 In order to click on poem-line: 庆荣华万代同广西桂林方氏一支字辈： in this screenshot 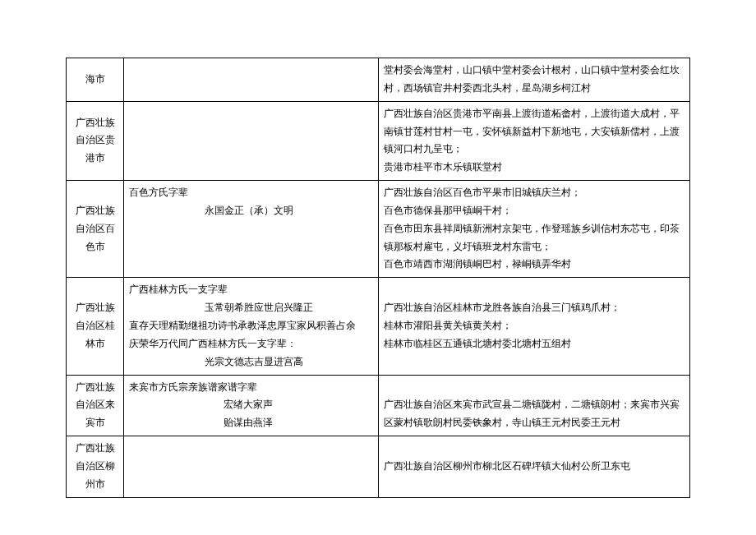, I will do `click(213, 344)`.